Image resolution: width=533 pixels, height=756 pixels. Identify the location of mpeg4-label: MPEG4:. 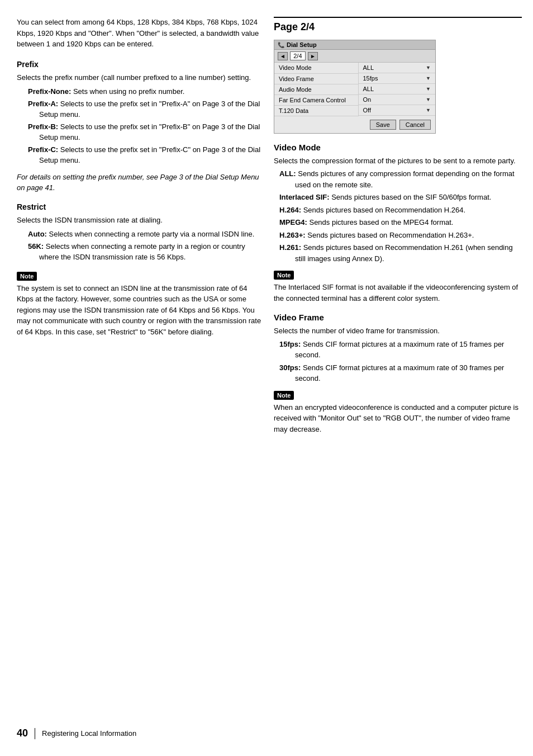
(293, 223).